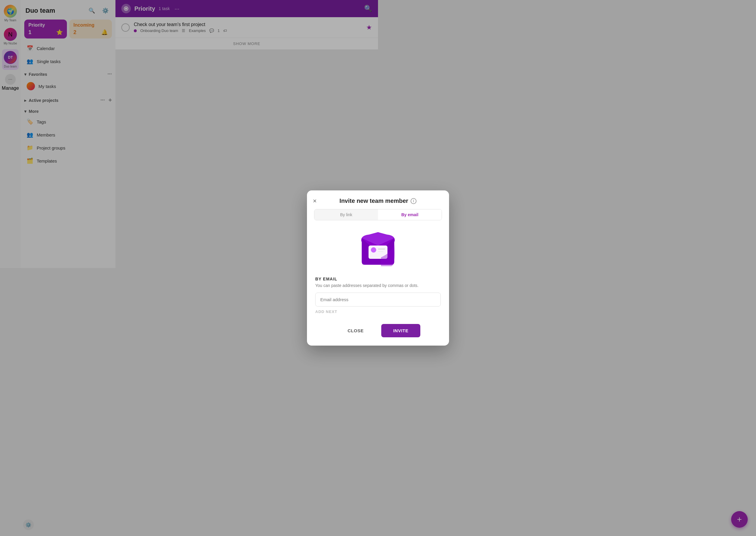 The height and width of the screenshot is (536, 756). I want to click on modal-title-text: Invite new team member, so click(359, 201).